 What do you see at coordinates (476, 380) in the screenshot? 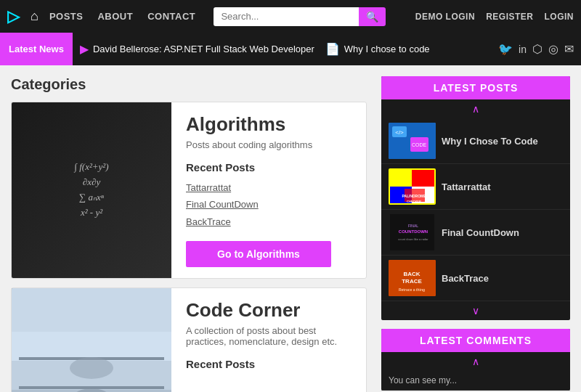
I see `comments-preview: You can see my...` at bounding box center [476, 380].